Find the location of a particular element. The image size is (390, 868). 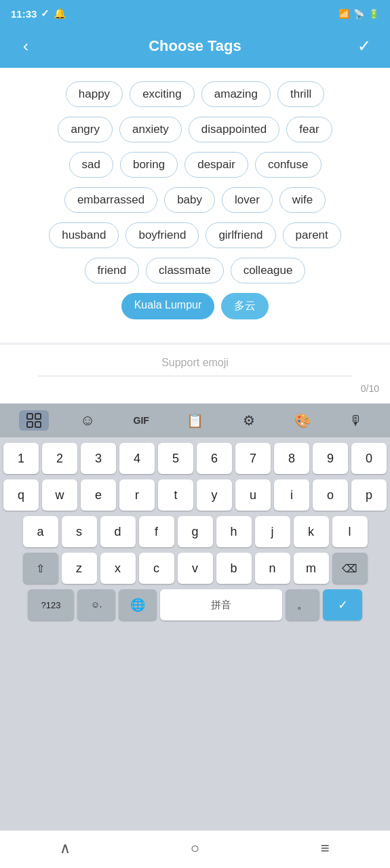

key-i: i is located at coordinates (292, 495).